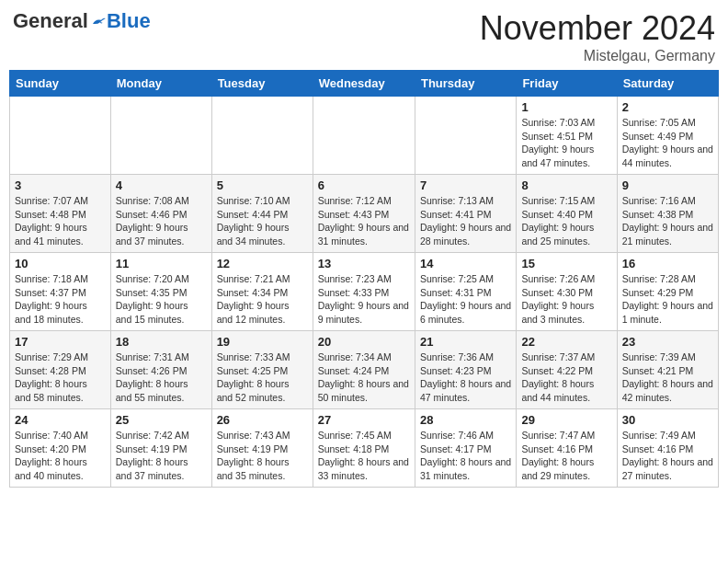 This screenshot has height=563, width=728. Describe the element at coordinates (667, 342) in the screenshot. I see `day-number: 23` at that location.